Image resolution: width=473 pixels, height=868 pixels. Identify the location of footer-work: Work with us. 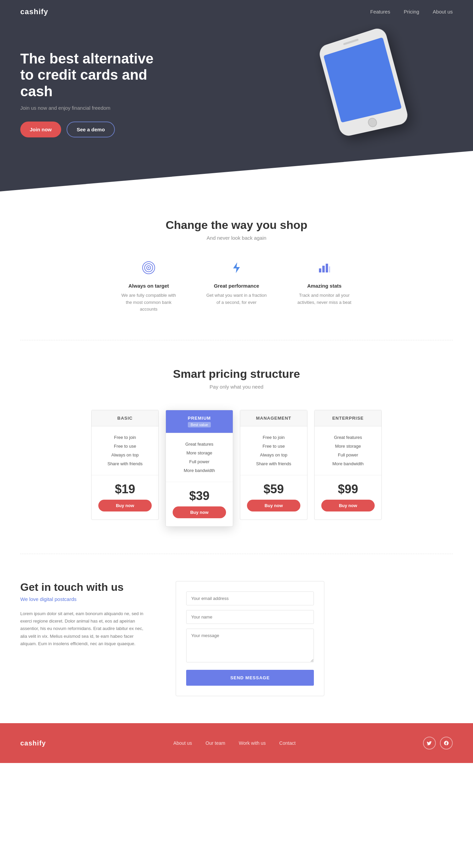
(252, 743).